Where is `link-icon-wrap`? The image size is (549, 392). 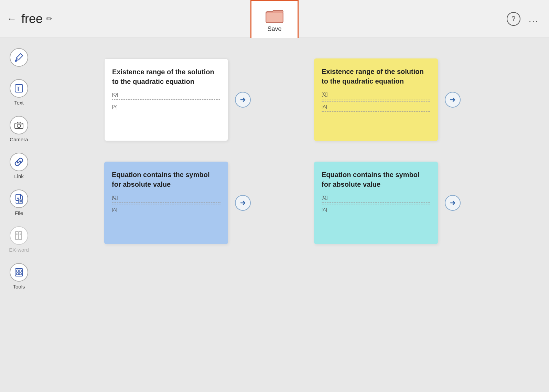 link-icon-wrap is located at coordinates (19, 162).